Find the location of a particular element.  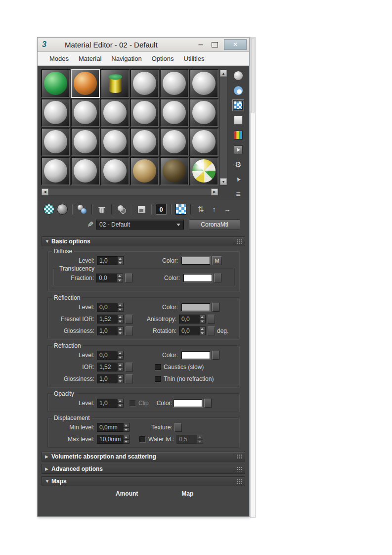

put-material-to-scene-icon is located at coordinates (62, 209).